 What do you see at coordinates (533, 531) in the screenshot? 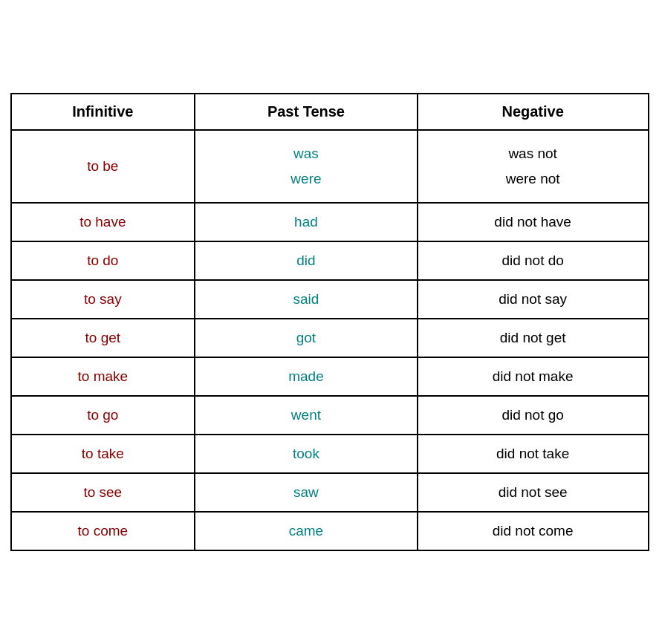
I see `cell-negative-9: did not come` at bounding box center [533, 531].